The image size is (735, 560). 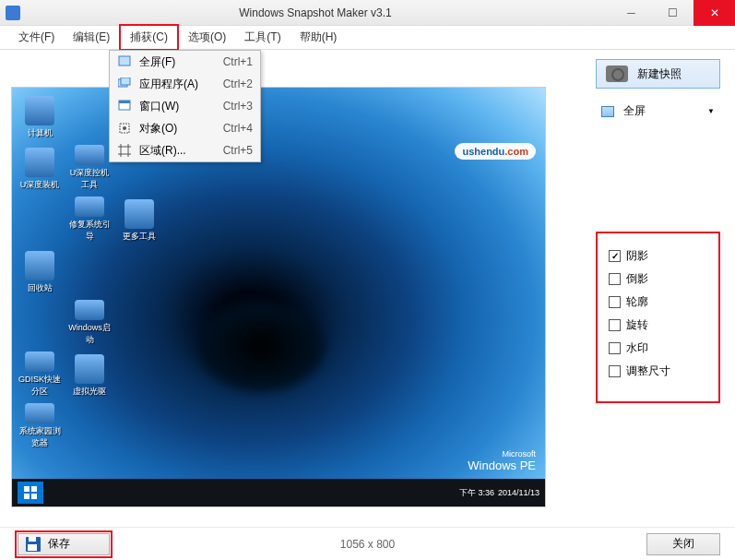 What do you see at coordinates (637, 325) in the screenshot?
I see `option-label: 旋转` at bounding box center [637, 325].